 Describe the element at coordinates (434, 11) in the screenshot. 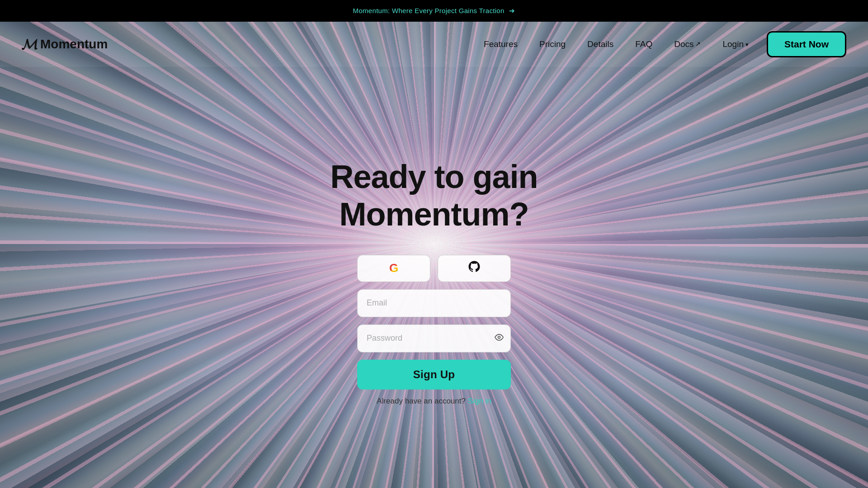

I see `announcement-bar: Momentum: Where Every Project Gains Trac…` at that location.